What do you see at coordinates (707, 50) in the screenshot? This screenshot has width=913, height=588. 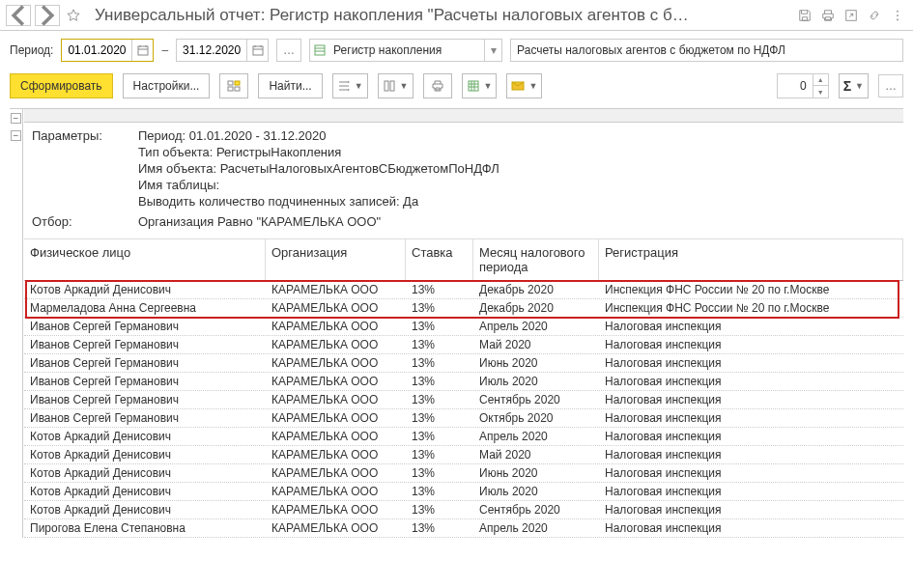 I see `object-name-combo: Расчеты налоговых агентов с бюджетом по …` at bounding box center [707, 50].